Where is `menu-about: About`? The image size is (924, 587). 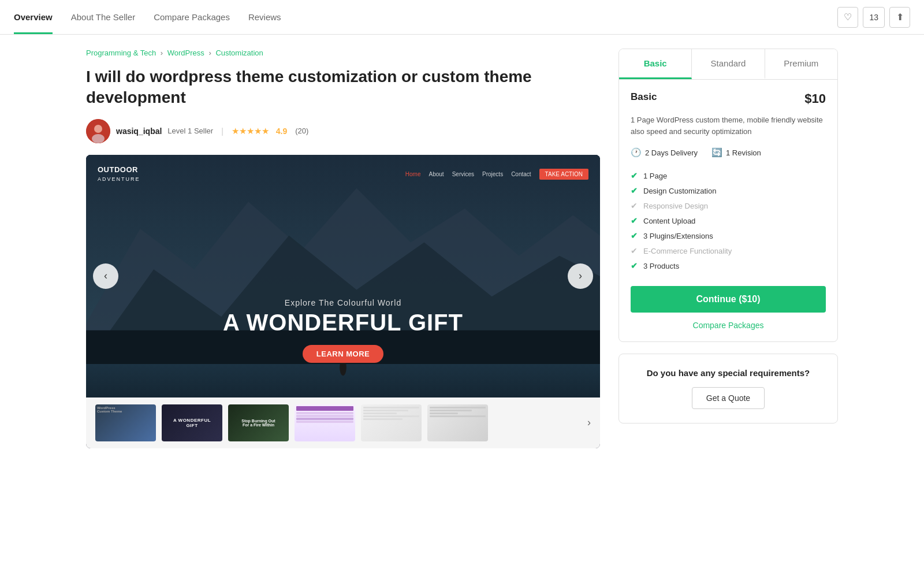
menu-about: About is located at coordinates (437, 174).